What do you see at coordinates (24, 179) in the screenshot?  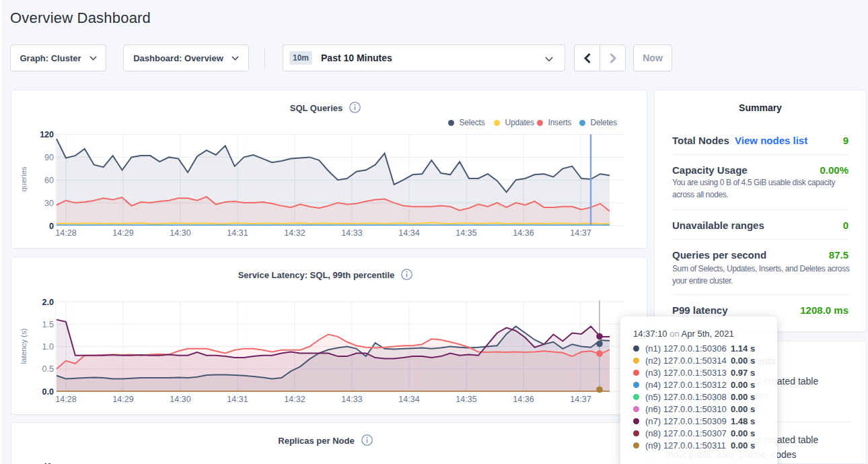 I see `svg-text: queries` at bounding box center [24, 179].